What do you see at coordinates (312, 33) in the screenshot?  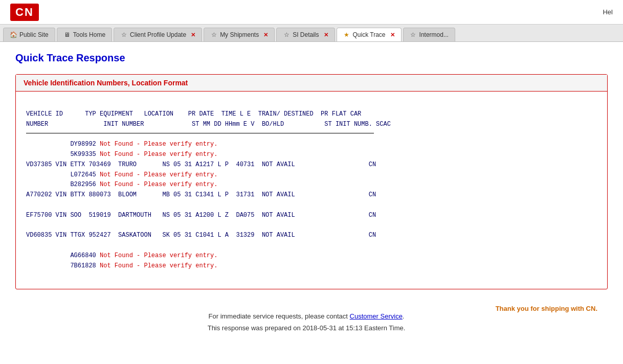 I see `nav-tabs: 🏠 Public Site 🖥 Tools Home ☆ Client Prof…` at bounding box center [312, 33].